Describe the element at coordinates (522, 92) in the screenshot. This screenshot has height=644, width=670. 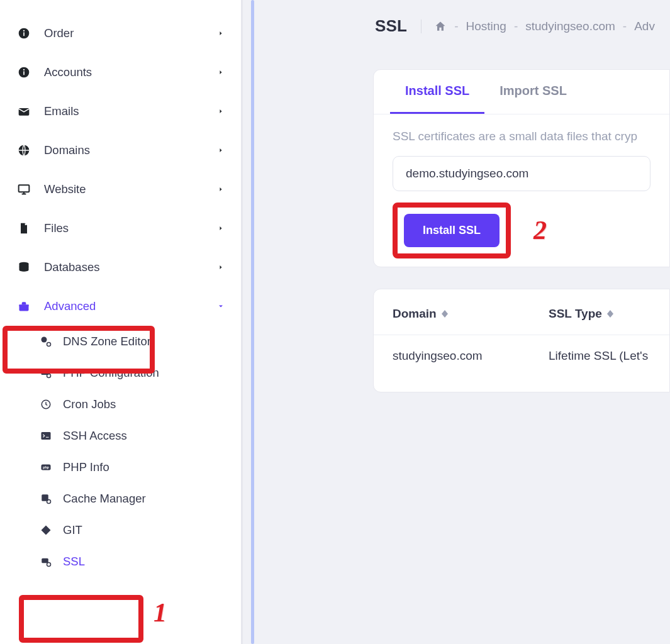
I see `tabs: Install SSL Import SSL` at that location.